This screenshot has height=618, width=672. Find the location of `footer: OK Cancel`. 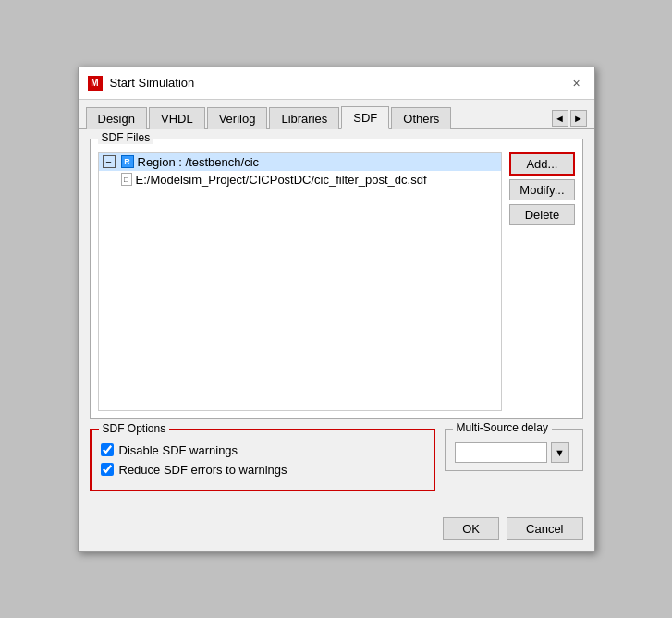

footer: OK Cancel is located at coordinates (336, 530).